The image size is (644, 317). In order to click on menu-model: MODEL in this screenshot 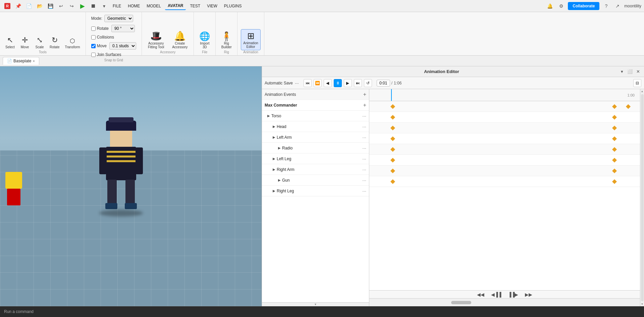, I will do `click(154, 6)`.